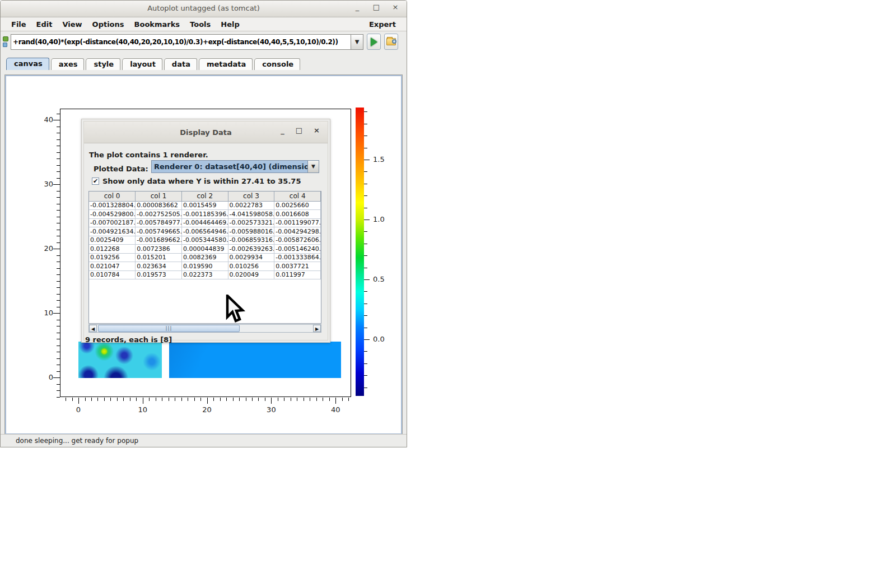 Image resolution: width=896 pixels, height=588 pixels. What do you see at coordinates (298, 258) in the screenshot?
I see `table-cell-r6c4: -0.001333864...` at bounding box center [298, 258].